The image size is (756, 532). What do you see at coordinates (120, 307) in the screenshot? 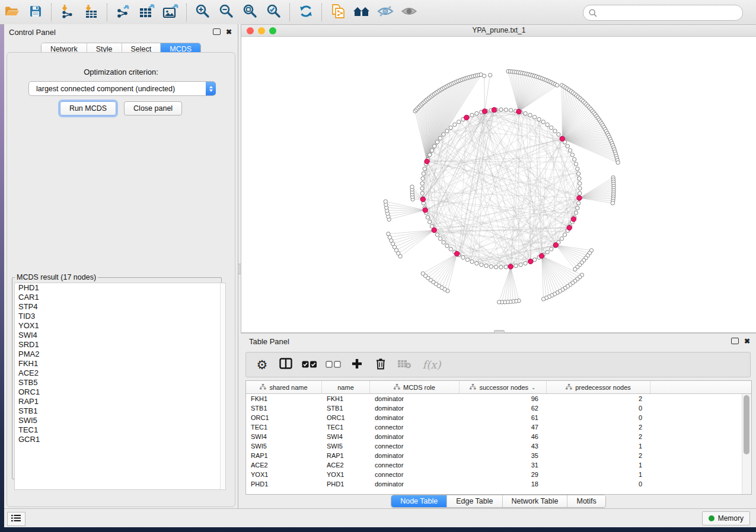
I see `mcds-node-item: STP4` at bounding box center [120, 307].